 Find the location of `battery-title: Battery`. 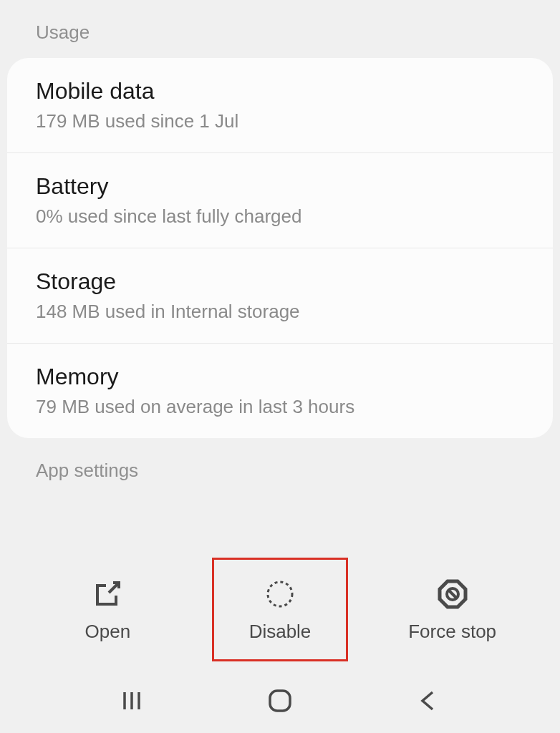

battery-title: Battery is located at coordinates (280, 186).